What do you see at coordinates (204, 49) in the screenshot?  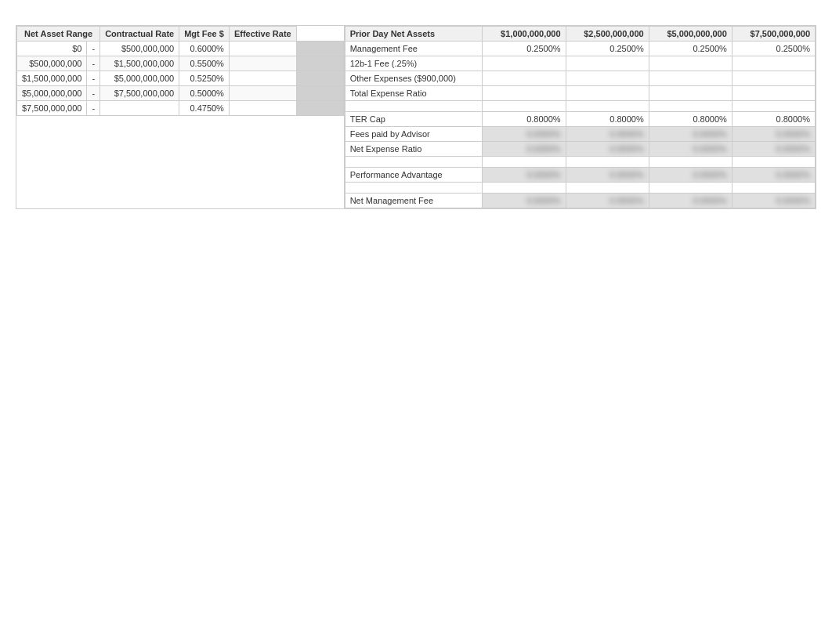 I see `contractual-rate: 0.6000%` at bounding box center [204, 49].